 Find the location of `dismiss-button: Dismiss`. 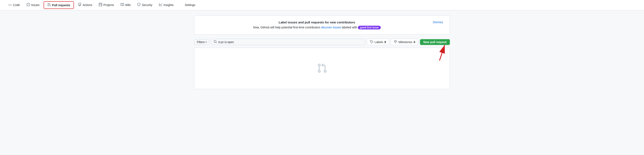

dismiss-button: Dismiss is located at coordinates (438, 22).